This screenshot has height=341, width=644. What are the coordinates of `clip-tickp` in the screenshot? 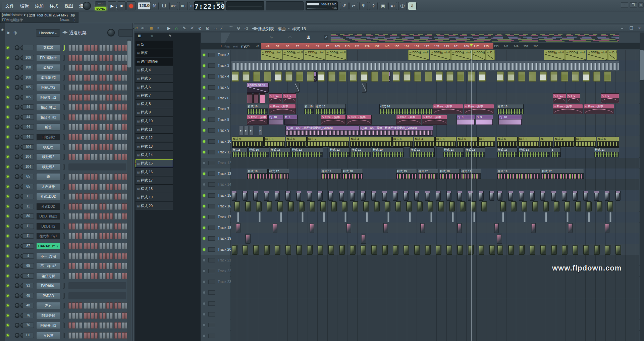 It's located at (241, 131).